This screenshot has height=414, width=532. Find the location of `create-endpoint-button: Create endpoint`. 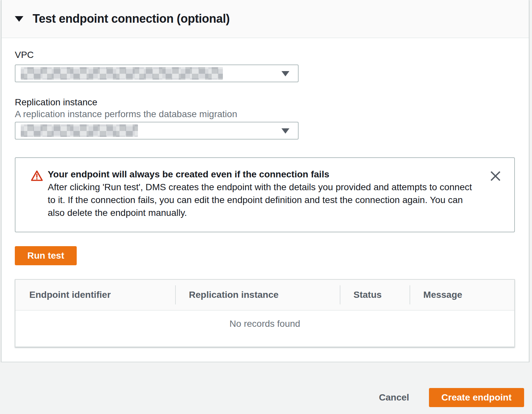

create-endpoint-button: Create endpoint is located at coordinates (477, 398).